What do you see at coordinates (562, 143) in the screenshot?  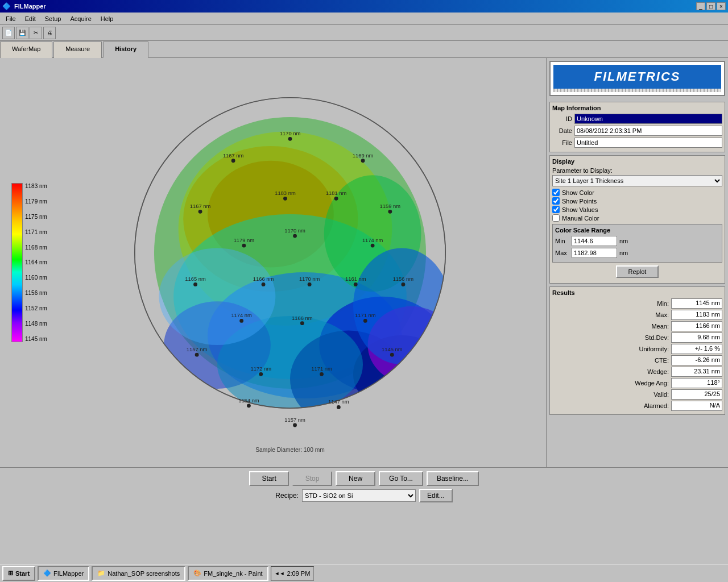 I see `file-label: File` at bounding box center [562, 143].